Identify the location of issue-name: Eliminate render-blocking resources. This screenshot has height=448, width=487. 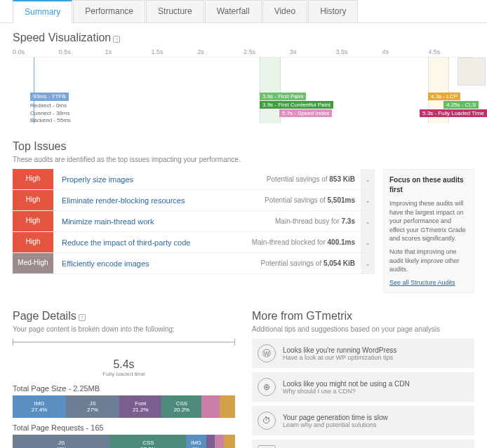
(159, 201).